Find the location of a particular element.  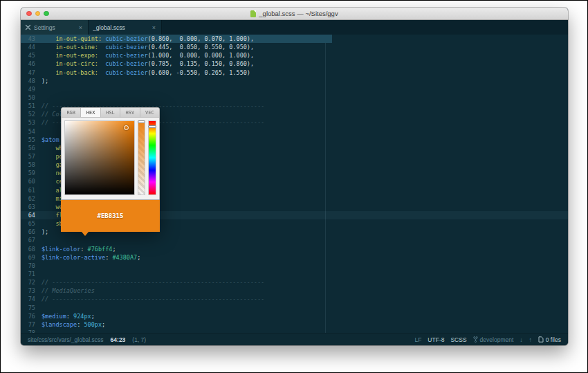

code-token: #76bff4 is located at coordinates (100, 249).